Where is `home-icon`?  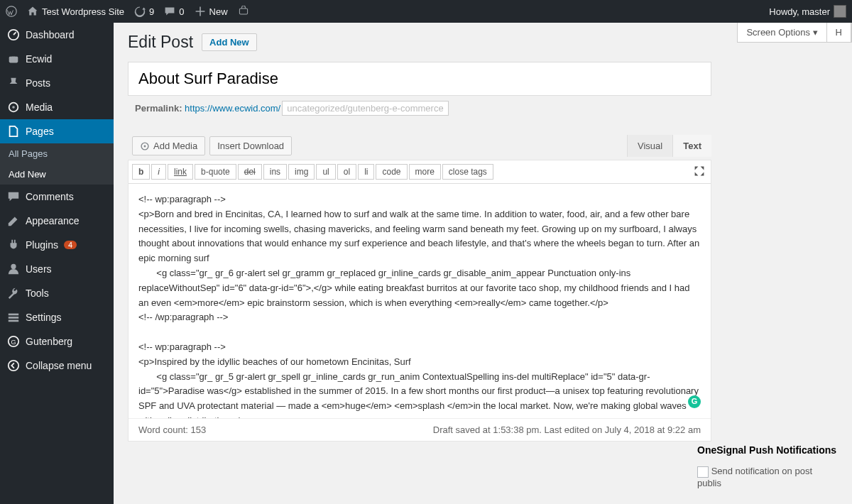
home-icon is located at coordinates (33, 11).